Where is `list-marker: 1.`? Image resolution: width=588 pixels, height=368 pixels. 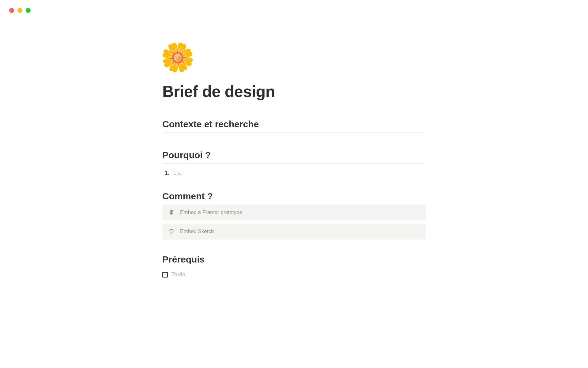 list-marker: 1. is located at coordinates (168, 173).